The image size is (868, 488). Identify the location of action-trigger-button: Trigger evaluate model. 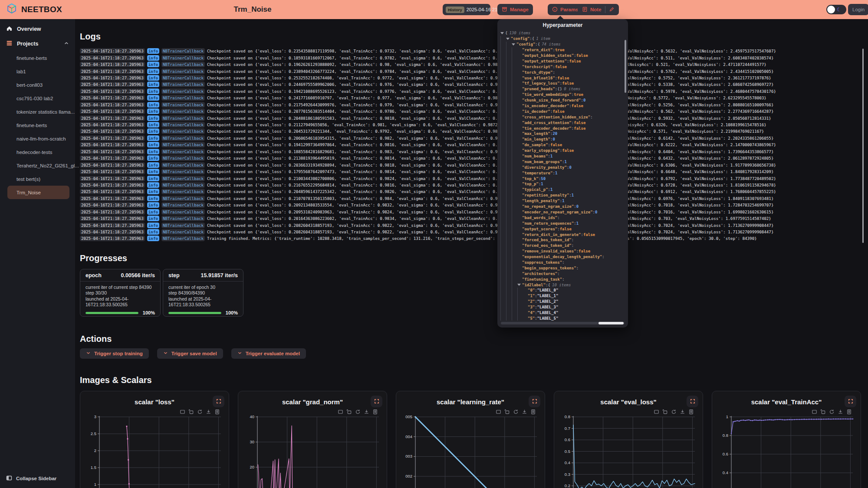
(269, 354).